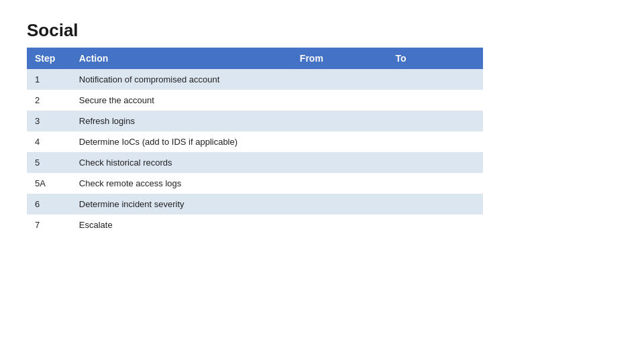 The image size is (644, 362). I want to click on header-action: Action, so click(181, 58).